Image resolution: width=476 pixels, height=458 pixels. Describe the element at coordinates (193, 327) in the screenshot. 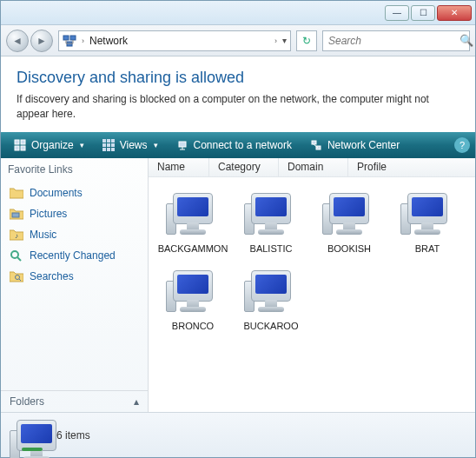

I see `computer-label: BRONCO` at that location.